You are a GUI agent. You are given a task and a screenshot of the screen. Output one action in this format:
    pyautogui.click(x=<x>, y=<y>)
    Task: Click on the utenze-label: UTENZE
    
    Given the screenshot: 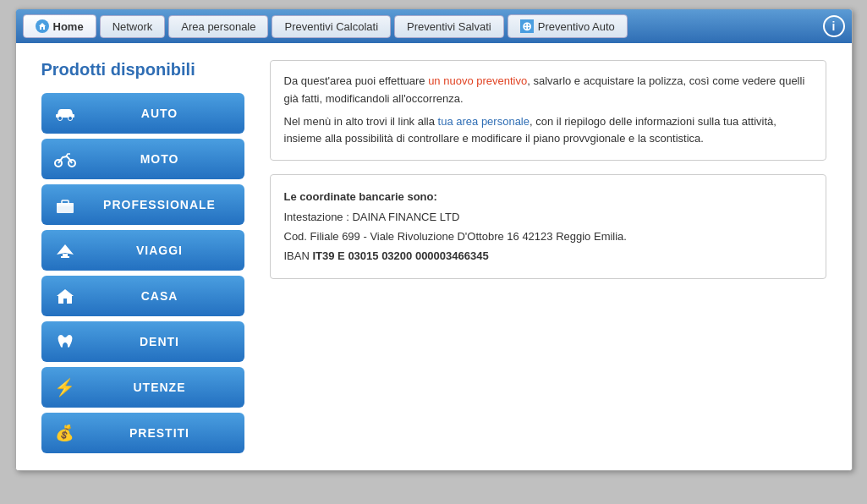 What is the action you would take?
    pyautogui.click(x=160, y=387)
    